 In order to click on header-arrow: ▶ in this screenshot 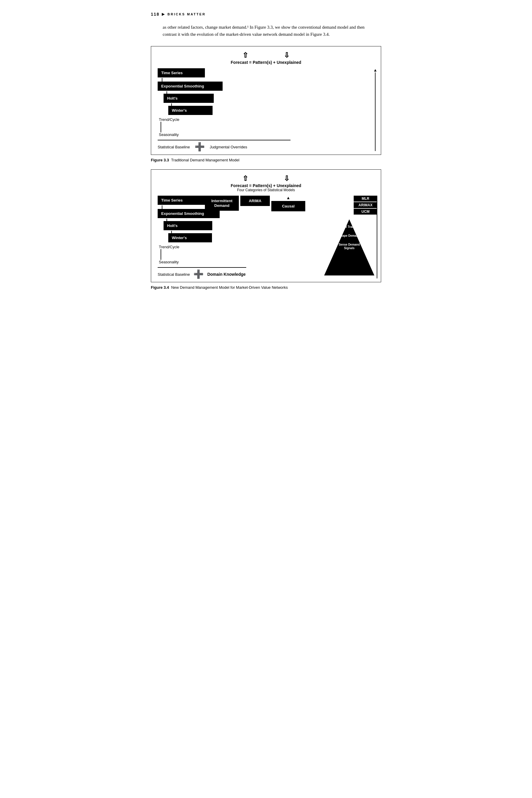, I will do `click(164, 14)`.